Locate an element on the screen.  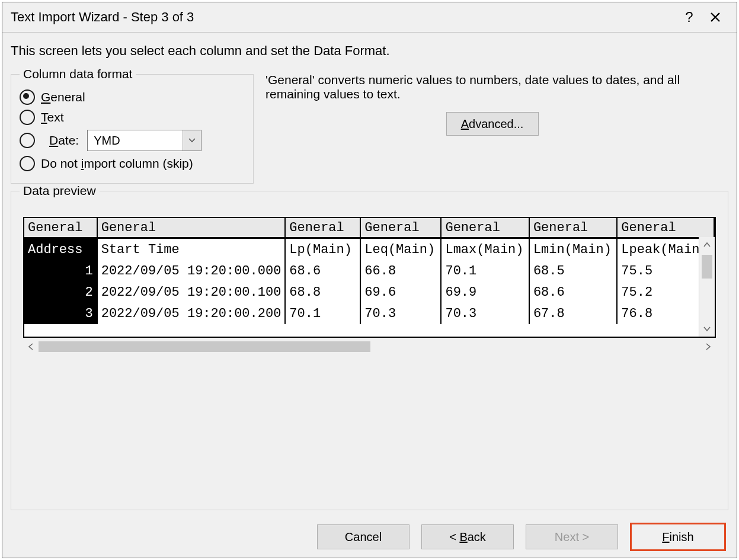
vertical-scrollbar is located at coordinates (706, 287).